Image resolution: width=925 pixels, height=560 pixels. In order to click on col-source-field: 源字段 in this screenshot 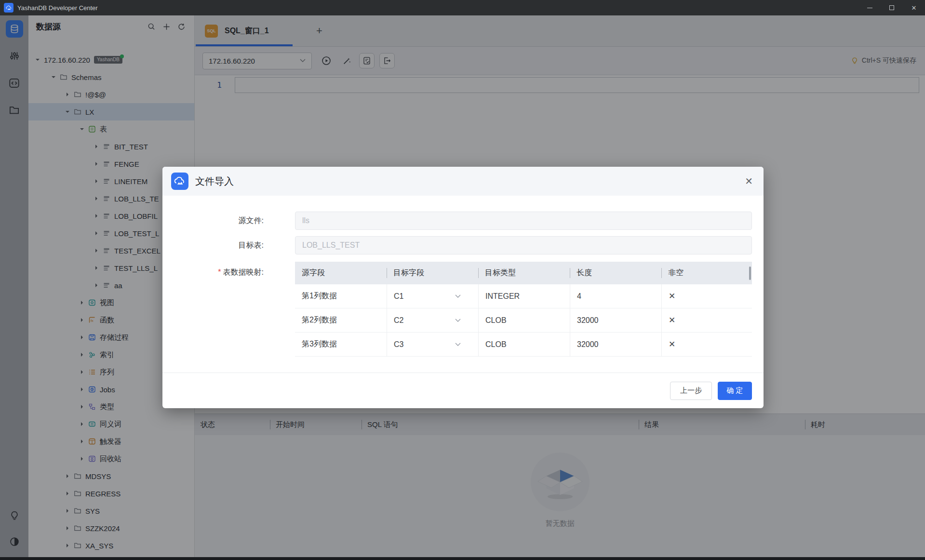, I will do `click(341, 273)`.